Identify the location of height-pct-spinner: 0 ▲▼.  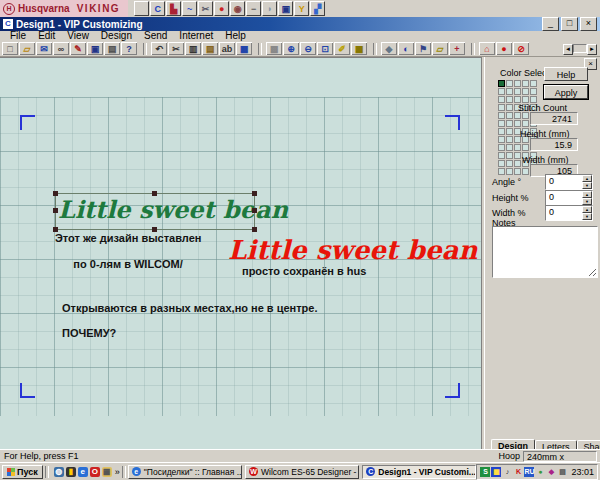
(569, 198).